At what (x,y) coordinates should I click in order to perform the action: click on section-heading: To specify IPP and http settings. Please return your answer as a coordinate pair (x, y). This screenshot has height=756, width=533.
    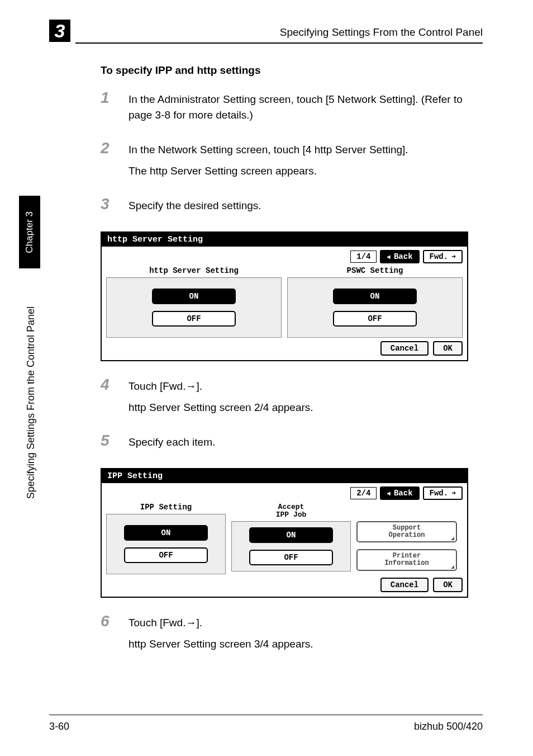
    Looking at the image, I should click on (292, 70).